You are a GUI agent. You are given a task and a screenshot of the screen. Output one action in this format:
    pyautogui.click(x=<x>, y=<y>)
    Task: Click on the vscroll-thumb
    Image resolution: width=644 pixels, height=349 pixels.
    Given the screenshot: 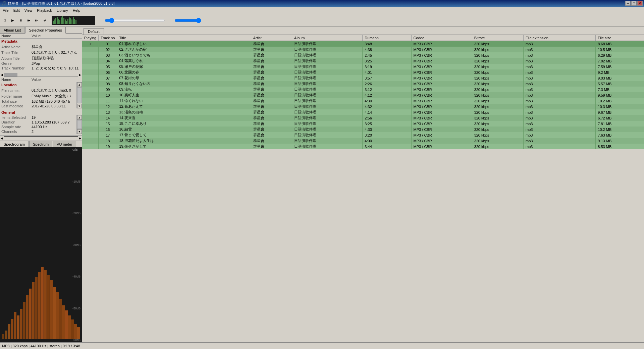 What is the action you would take?
    pyautogui.click(x=79, y=95)
    